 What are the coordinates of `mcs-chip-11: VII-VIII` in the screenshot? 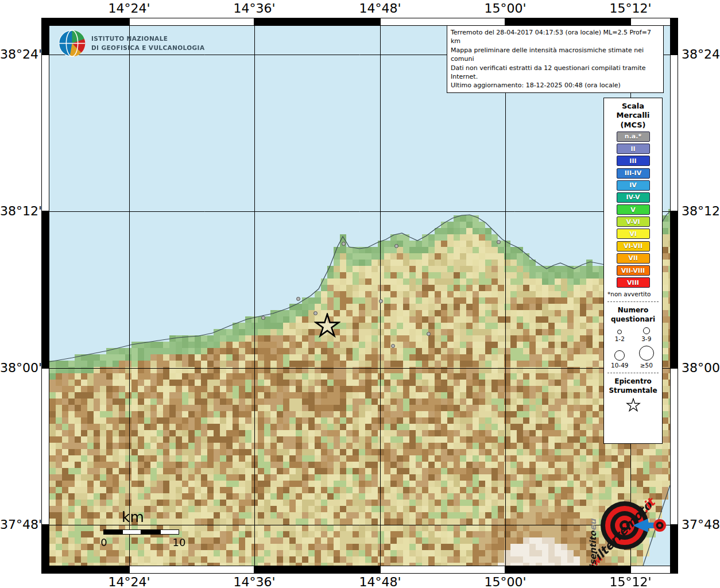 It's located at (633, 270).